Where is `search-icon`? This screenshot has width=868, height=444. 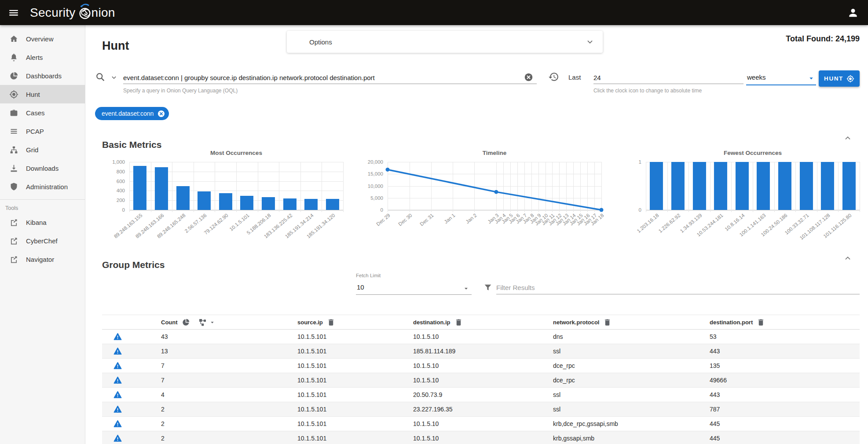
search-icon is located at coordinates (100, 77).